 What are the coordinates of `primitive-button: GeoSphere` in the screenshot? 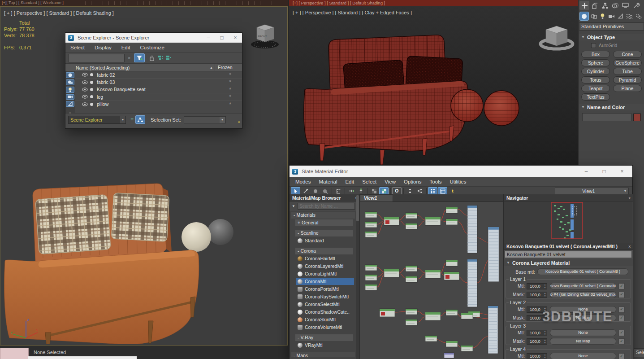 It's located at (627, 63).